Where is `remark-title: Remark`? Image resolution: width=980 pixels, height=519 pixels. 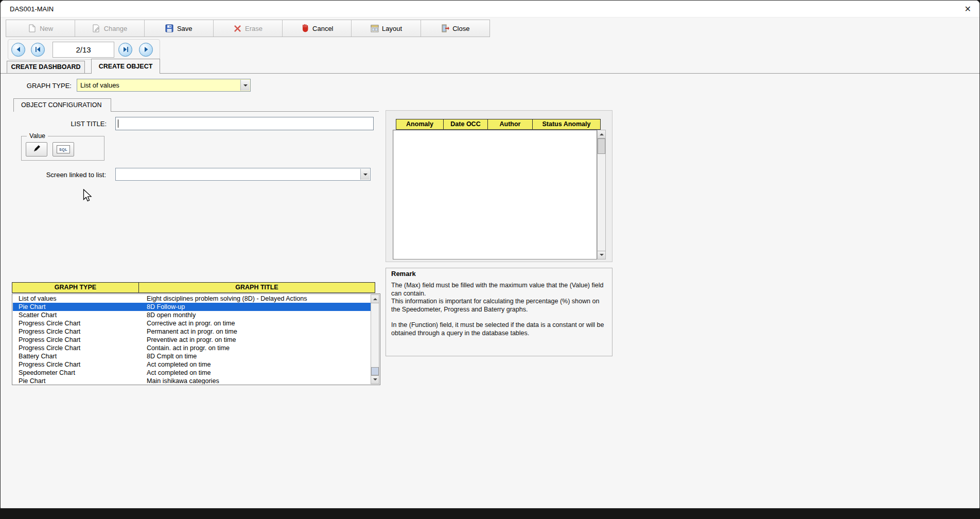 remark-title: Remark is located at coordinates (404, 274).